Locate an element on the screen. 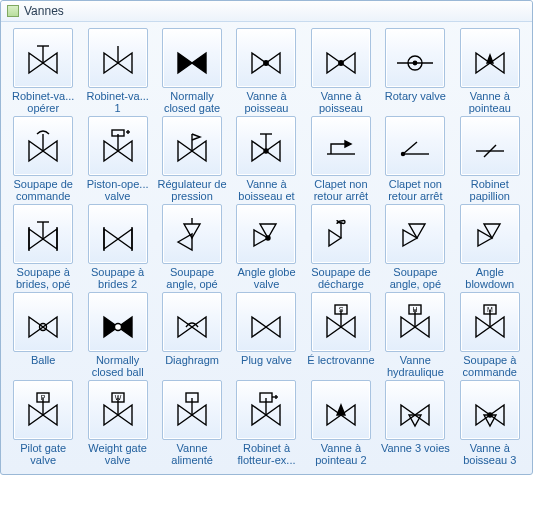 Image resolution: width=533 pixels, height=530 pixels. bowtie-stem-icon is located at coordinates (118, 58).